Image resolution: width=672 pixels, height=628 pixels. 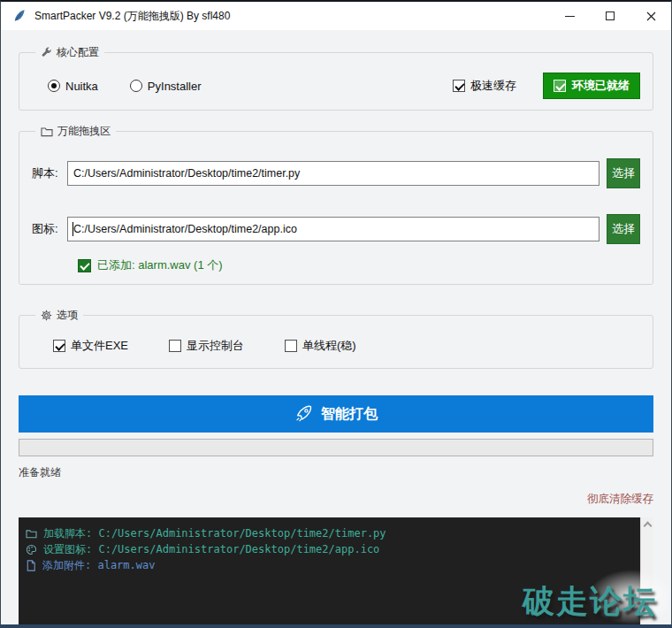 What do you see at coordinates (291, 346) in the screenshot?
I see `checkbox-single-thread` at bounding box center [291, 346].